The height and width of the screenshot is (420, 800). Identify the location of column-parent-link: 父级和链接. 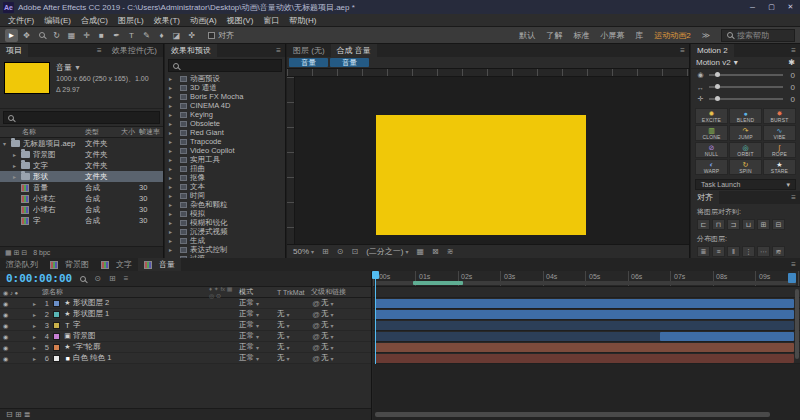
(341, 292).